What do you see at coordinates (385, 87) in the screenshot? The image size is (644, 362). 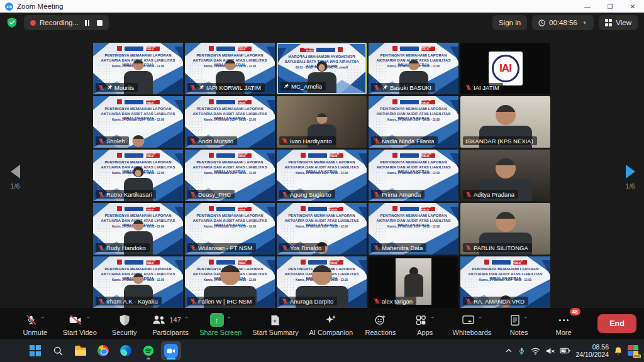 I see `spotlight-pin-icon` at bounding box center [385, 87].